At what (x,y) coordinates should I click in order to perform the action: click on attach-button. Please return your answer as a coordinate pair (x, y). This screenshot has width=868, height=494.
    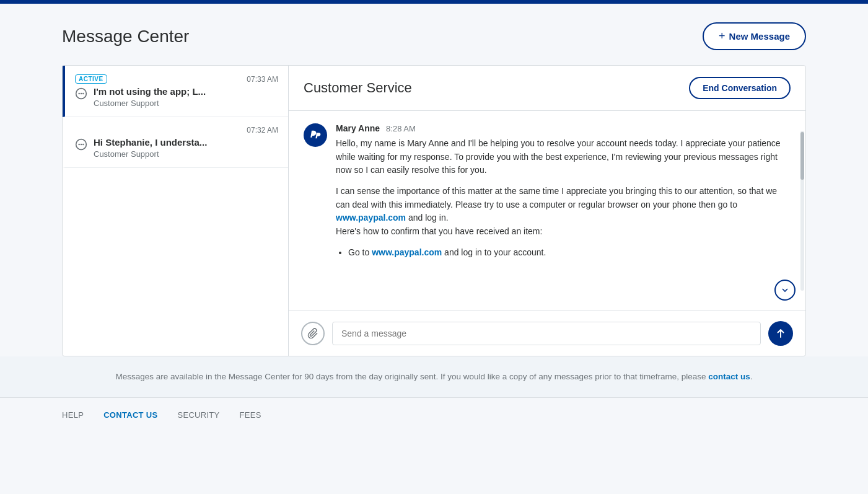
    Looking at the image, I should click on (313, 333).